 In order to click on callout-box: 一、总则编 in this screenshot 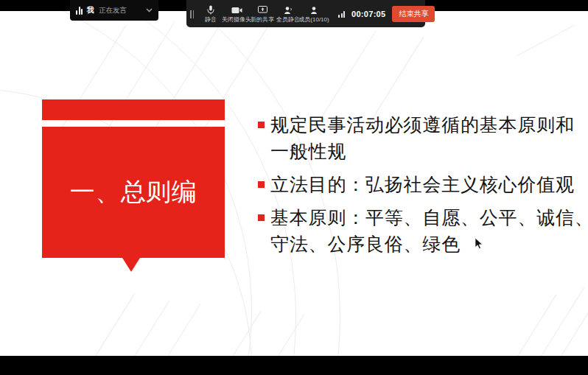, I will do `click(133, 192)`.